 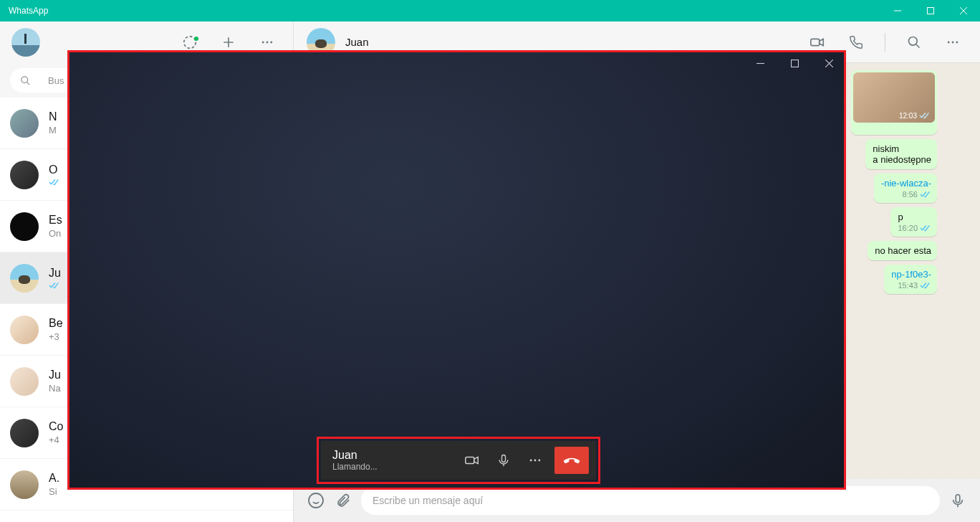 What do you see at coordinates (885, 42) in the screenshot?
I see `header-divider` at bounding box center [885, 42].